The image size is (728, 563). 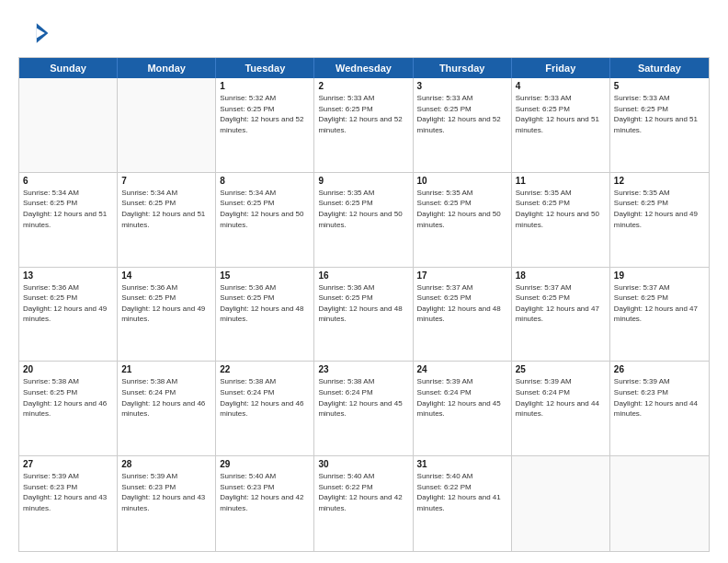 What do you see at coordinates (463, 504) in the screenshot?
I see `calendar-cell: 31Sunrise: 5:40 AMSunset: 6:22 PMDayligh…` at bounding box center [463, 504].